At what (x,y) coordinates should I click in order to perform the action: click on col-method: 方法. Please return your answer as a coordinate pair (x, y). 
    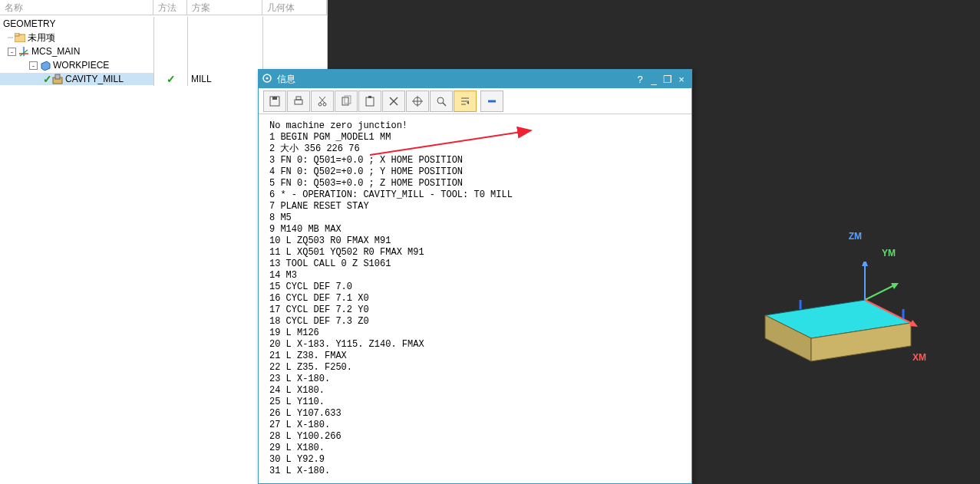
    Looking at the image, I should click on (170, 8).